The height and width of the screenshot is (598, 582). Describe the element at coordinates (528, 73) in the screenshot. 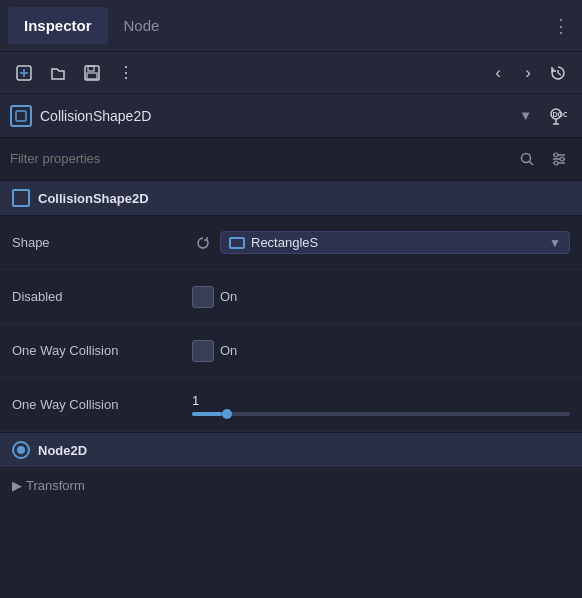

I see `nav-group: ‹ ›` at that location.